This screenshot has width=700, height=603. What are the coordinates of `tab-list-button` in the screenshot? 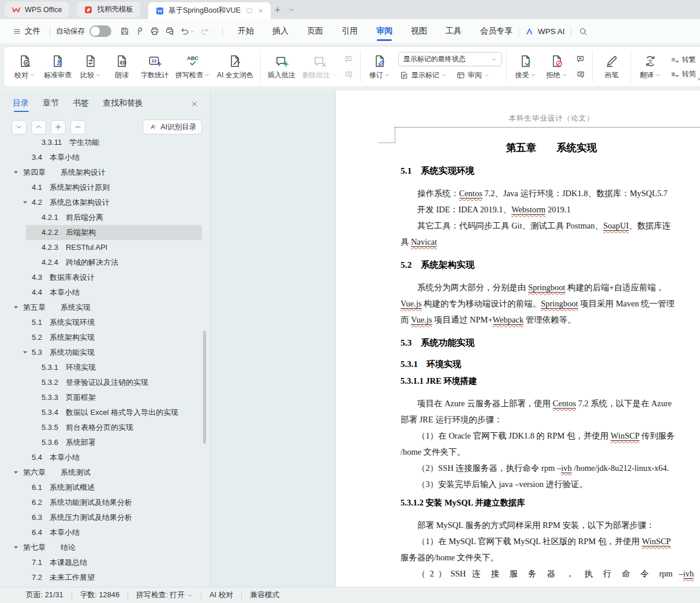 It's located at (291, 10).